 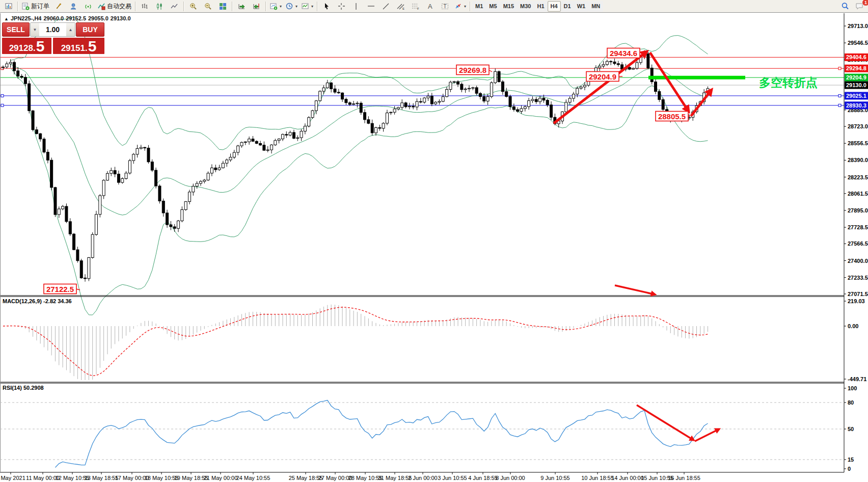 I want to click on text-label-tool-button: T, so click(x=445, y=6).